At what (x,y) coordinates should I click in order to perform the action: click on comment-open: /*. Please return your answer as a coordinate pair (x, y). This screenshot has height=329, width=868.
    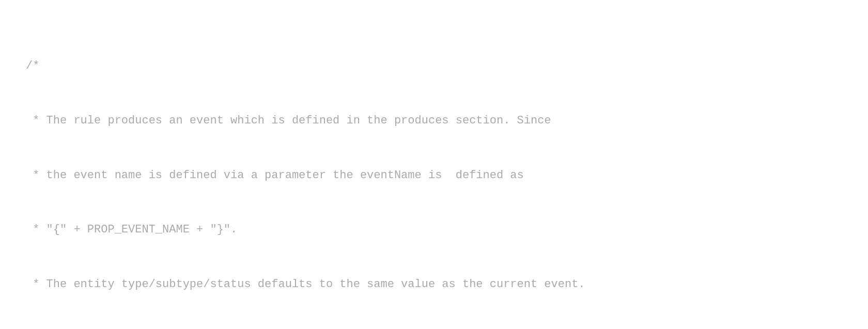
    Looking at the image, I should click on (434, 66).